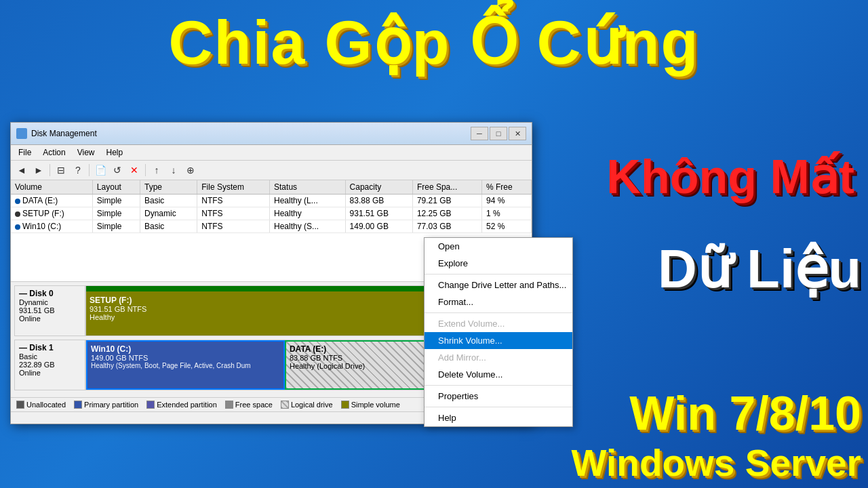 The height and width of the screenshot is (488, 868). I want to click on cell-volume: DATA (E:), so click(52, 201).